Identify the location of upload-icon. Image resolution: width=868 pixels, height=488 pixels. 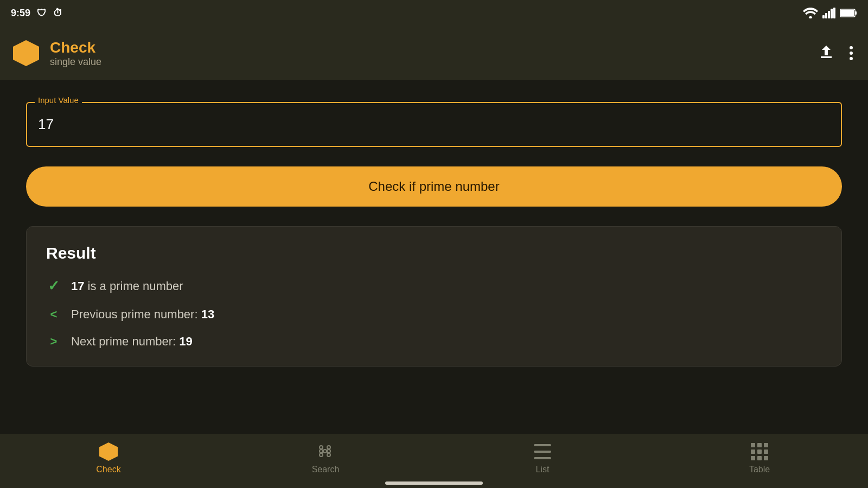
(826, 53).